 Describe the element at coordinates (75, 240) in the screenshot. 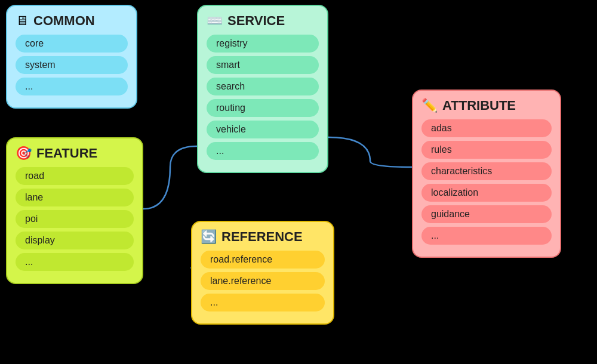

I see `list-item: display` at that location.